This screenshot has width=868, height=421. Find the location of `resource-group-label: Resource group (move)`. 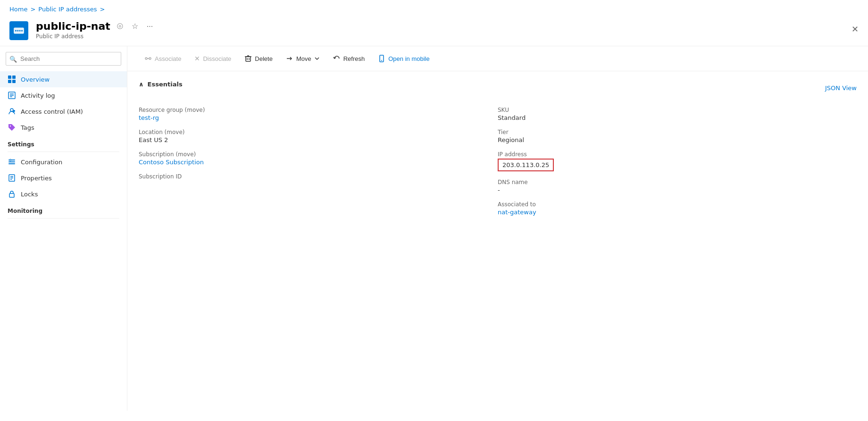

resource-group-label: Resource group (move) is located at coordinates (318, 110).